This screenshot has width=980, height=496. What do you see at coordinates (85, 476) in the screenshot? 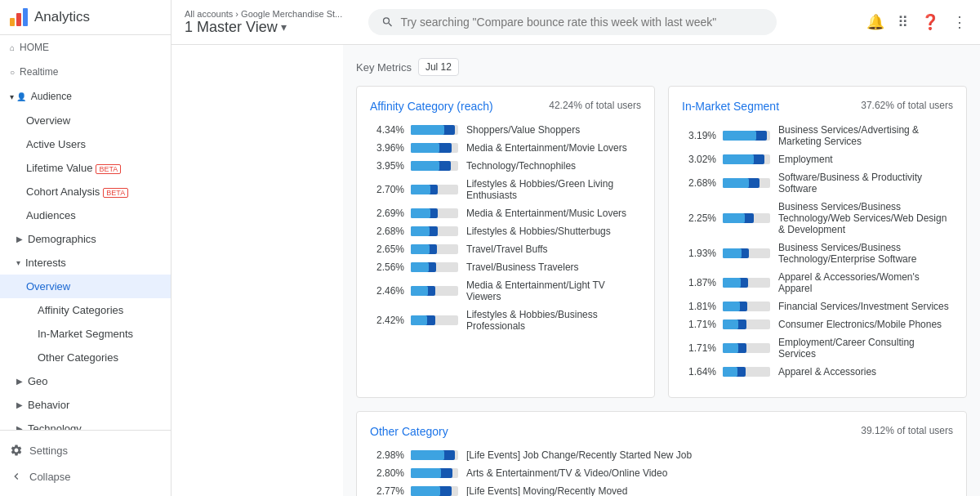
I see `sidebar-collapse-item: Collapse` at bounding box center [85, 476].